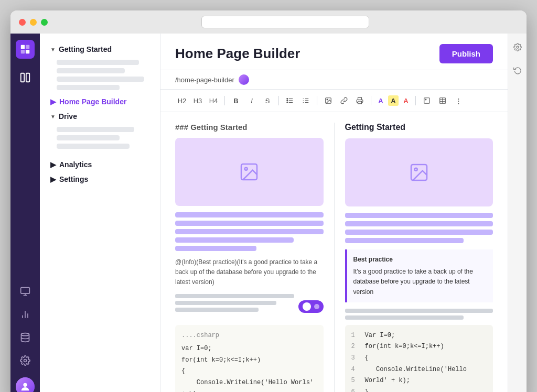  What do you see at coordinates (53, 116) in the screenshot?
I see `drive-arrow: ▼` at bounding box center [53, 116].